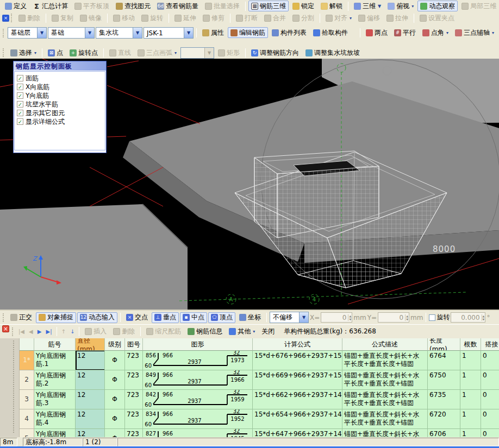  What do you see at coordinates (435, 33) in the screenshot?
I see `point-angle-axis-button: 点角▾` at bounding box center [435, 33].